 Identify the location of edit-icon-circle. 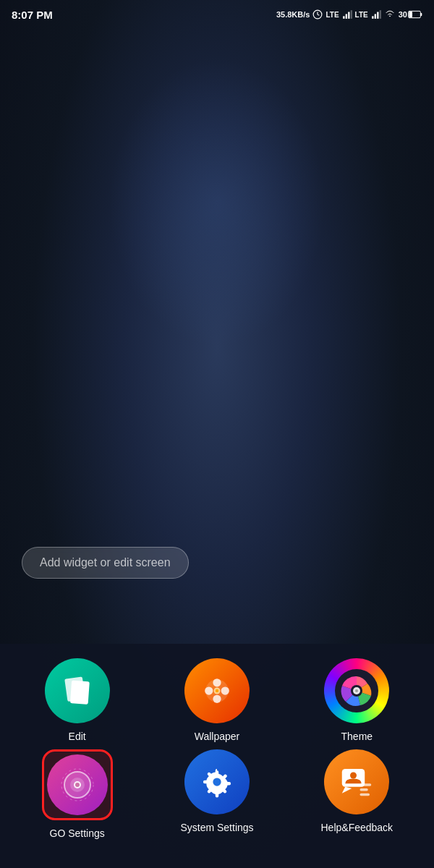
(77, 691).